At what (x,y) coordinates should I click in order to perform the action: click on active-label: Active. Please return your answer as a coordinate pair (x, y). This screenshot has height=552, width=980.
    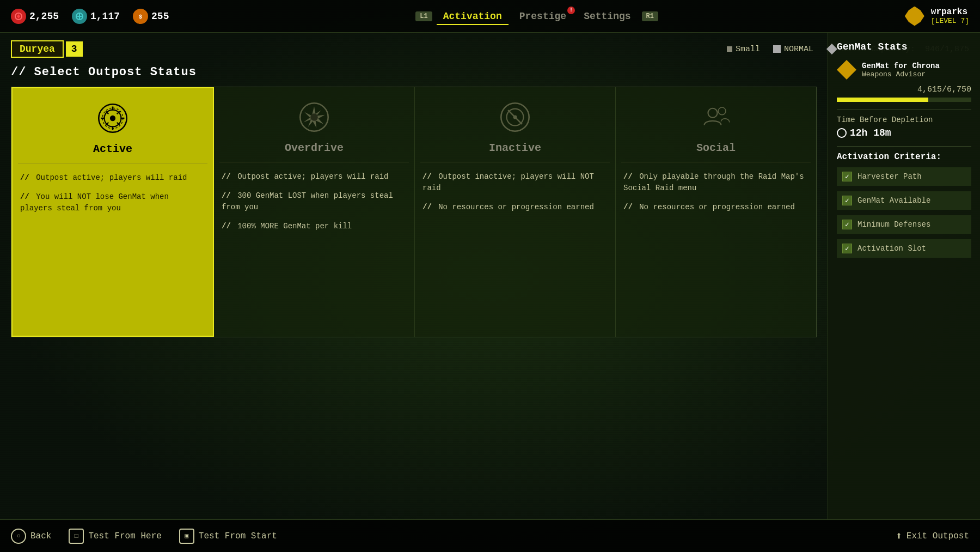
    Looking at the image, I should click on (113, 149).